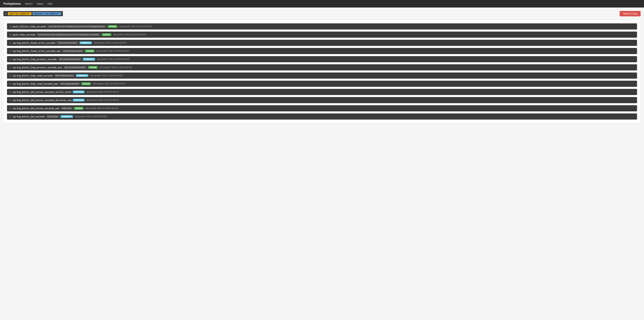 The width and height of the screenshot is (644, 320). I want to click on metric-name: spring_batch_job_active_seconds_duration…, so click(42, 100).